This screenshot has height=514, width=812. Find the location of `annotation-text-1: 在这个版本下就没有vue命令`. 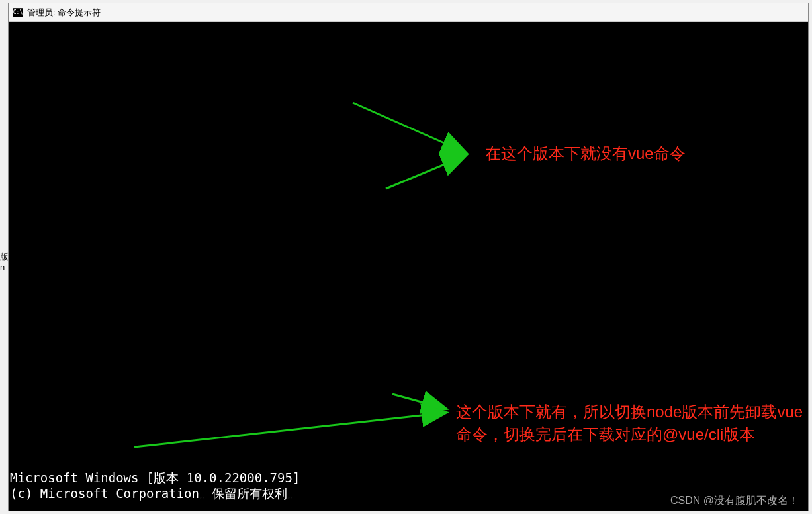

annotation-text-1: 在这个版本下就没有vue命令 is located at coordinates (585, 154).